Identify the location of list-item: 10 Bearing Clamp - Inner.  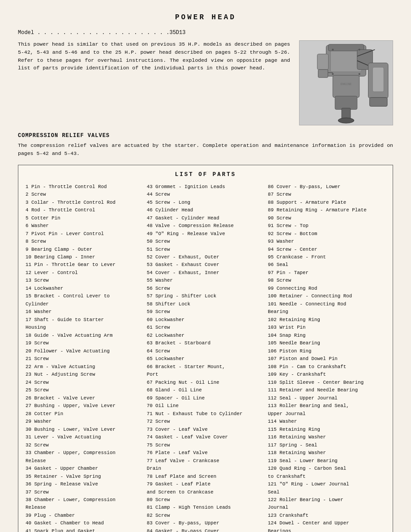
(84, 257).